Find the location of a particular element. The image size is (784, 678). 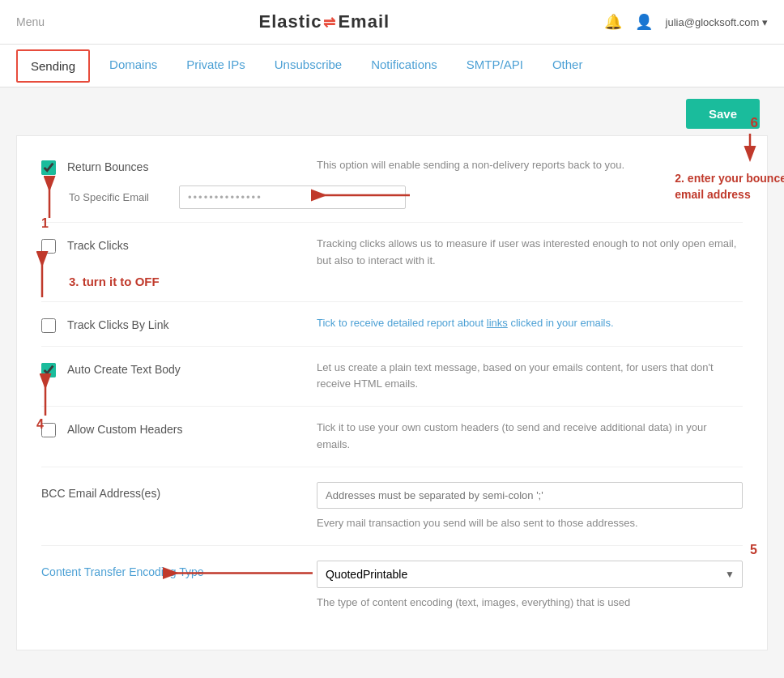

allow-custom-headers-desc: Tick it to use your own custom headers (… is located at coordinates (530, 437).